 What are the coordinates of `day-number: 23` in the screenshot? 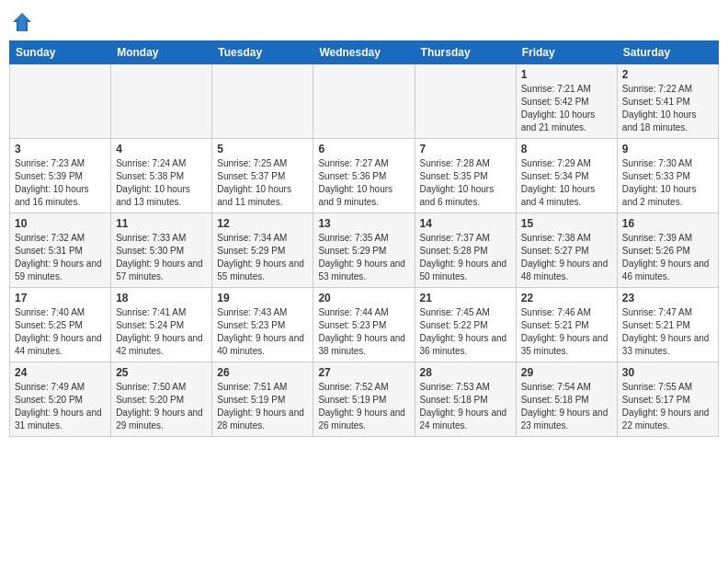 It's located at (667, 298).